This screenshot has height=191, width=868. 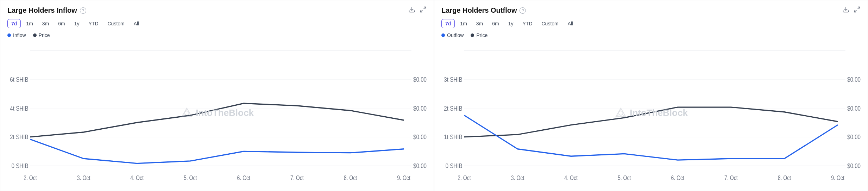 I want to click on inflow-legend-main: Inflow, so click(x=17, y=35).